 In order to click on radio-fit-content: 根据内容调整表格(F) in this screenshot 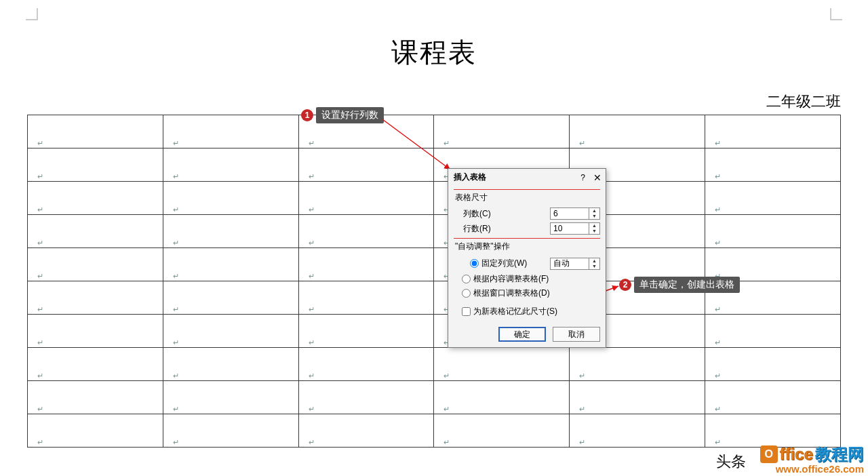, I will do `click(527, 279)`.